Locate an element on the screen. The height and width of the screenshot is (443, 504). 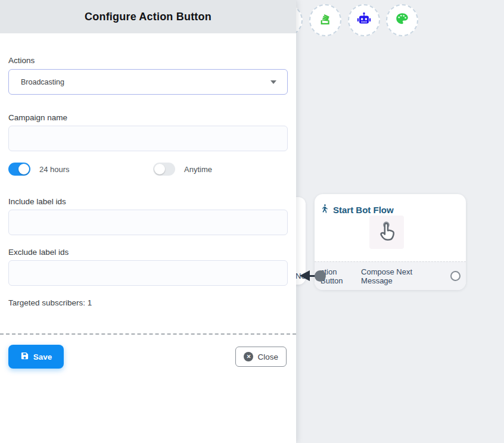
save-icon is located at coordinates (25, 357).